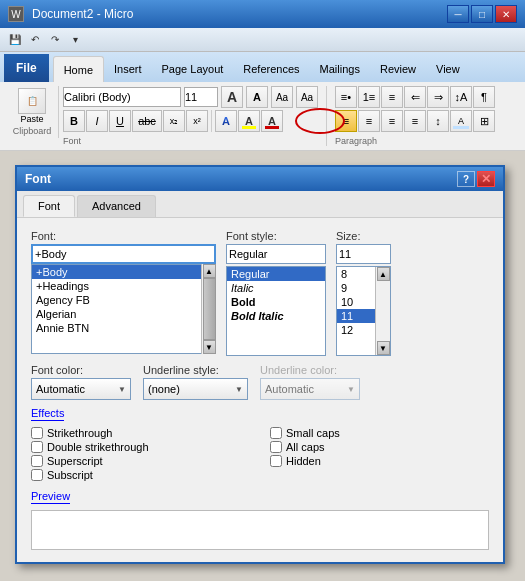  I want to click on tab-home: Home, so click(78, 69).